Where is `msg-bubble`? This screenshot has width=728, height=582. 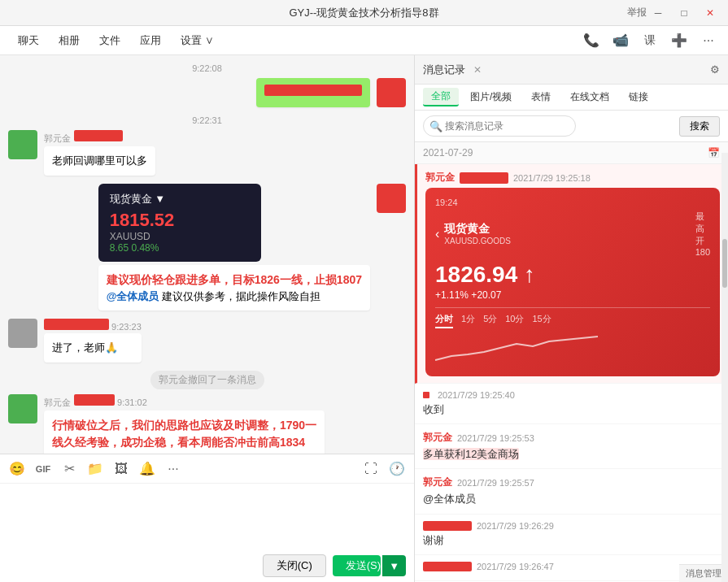 msg-bubble is located at coordinates (313, 93).